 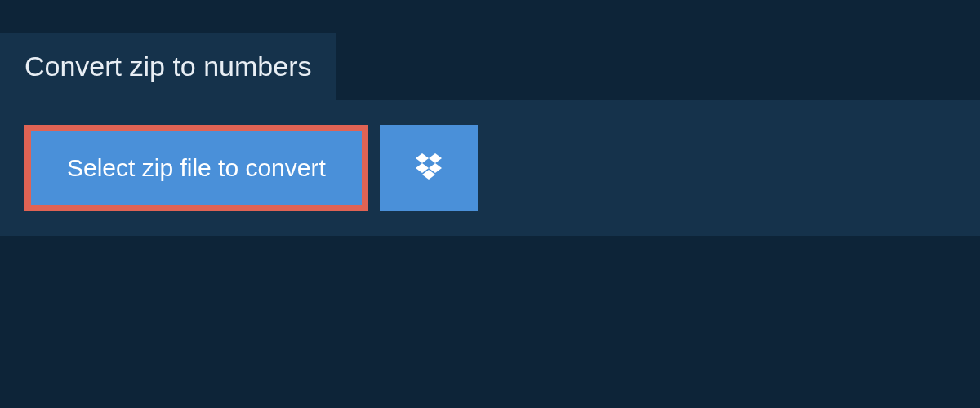 I want to click on dropbox-button, so click(x=429, y=168).